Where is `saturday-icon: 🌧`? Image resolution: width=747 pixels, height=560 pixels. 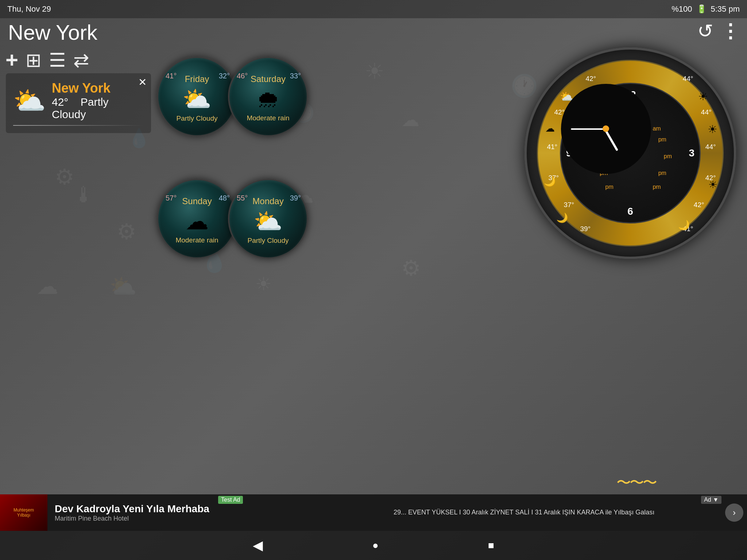 saturday-icon: 🌧 is located at coordinates (268, 99).